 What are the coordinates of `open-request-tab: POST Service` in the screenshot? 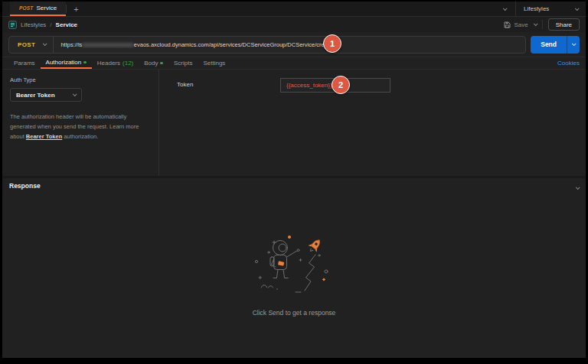 It's located at (38, 9).